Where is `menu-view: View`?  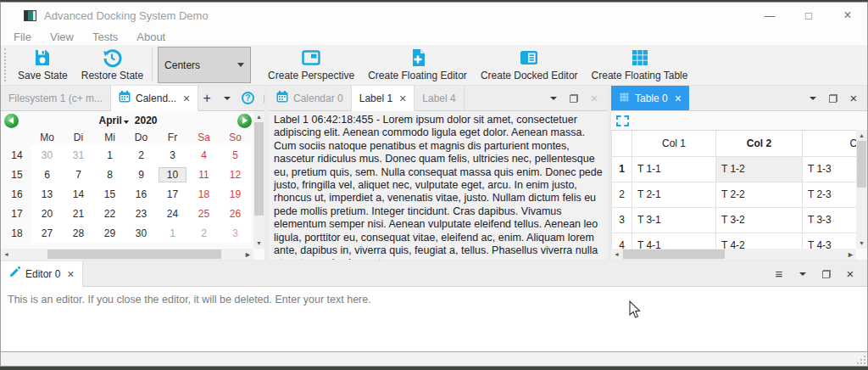 menu-view: View is located at coordinates (62, 37).